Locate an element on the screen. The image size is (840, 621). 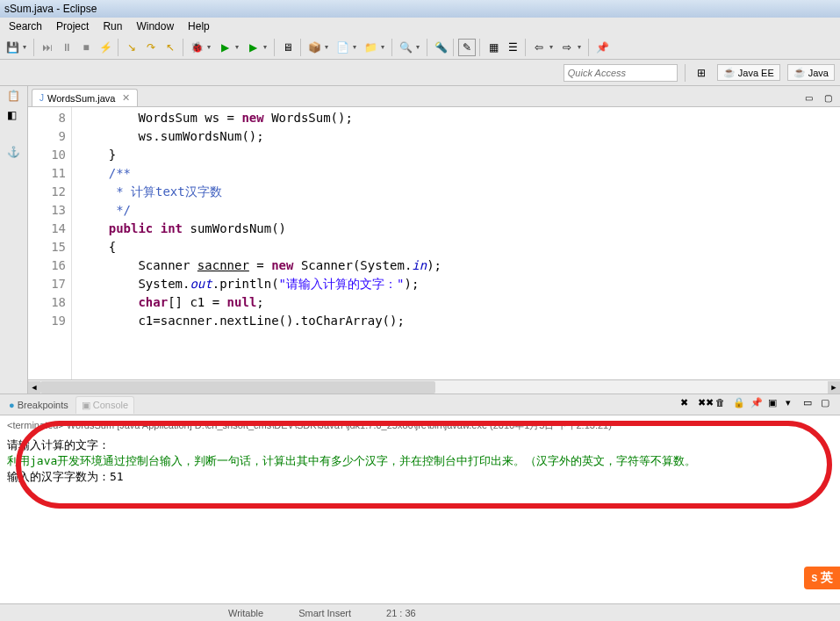
menu-run: Run is located at coordinates (112, 26).